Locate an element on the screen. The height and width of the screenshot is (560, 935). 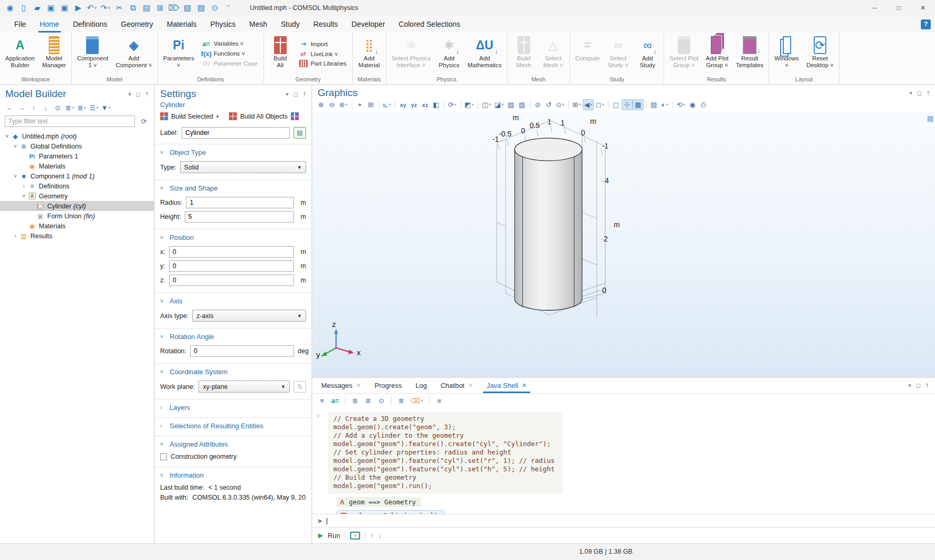
tab-log: Log is located at coordinates (422, 385).